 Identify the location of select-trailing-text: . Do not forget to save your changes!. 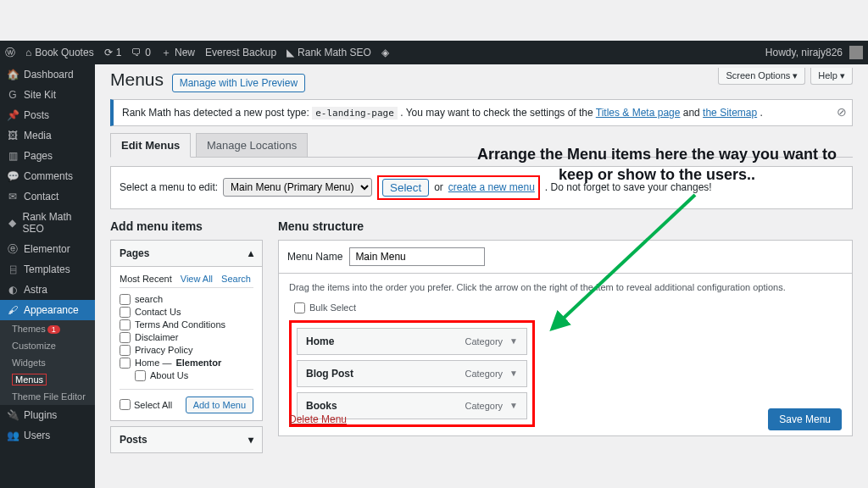
(629, 187).